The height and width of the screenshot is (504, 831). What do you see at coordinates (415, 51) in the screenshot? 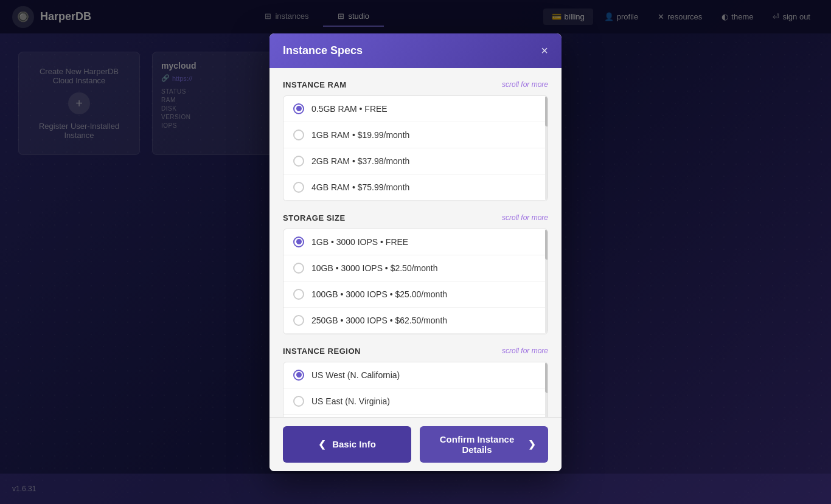
I see `modal-header: Instance Specs ×` at bounding box center [415, 51].